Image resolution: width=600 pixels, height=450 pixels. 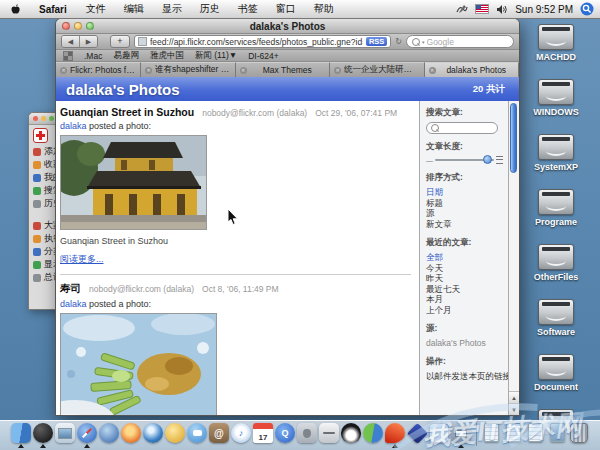 I want to click on menu-bar-clock: Sun 9:52 PM, so click(x=544, y=10).